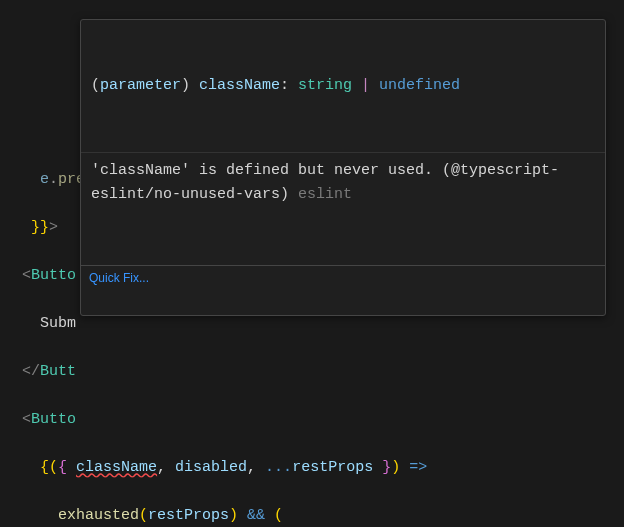  What do you see at coordinates (343, 278) in the screenshot?
I see `tooltip-quickfix-row: Quick Fix...` at bounding box center [343, 278].